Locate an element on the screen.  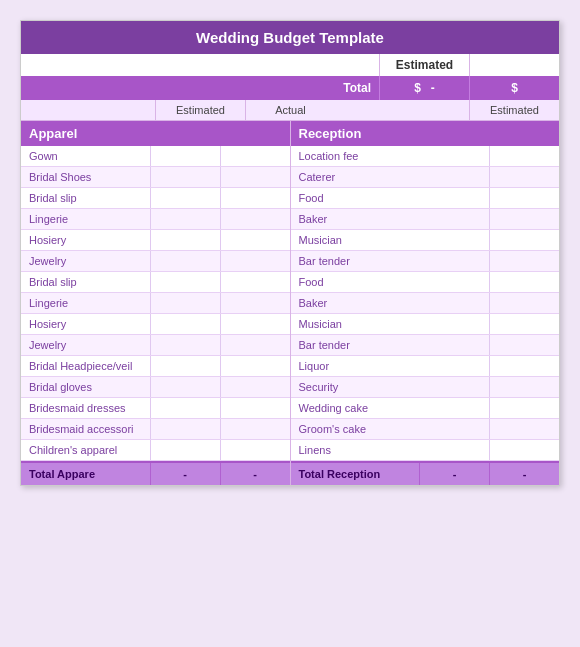
apparel-header: Apparel is located at coordinates (156, 134).